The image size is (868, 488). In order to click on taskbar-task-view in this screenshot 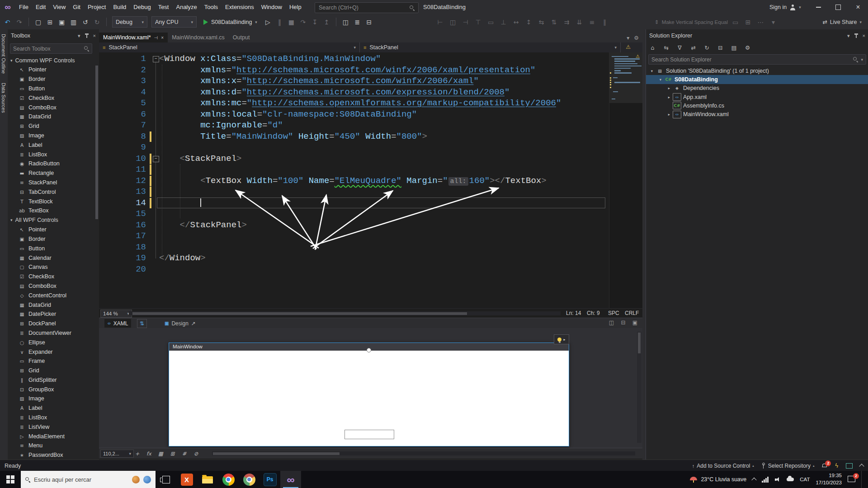, I will do `click(166, 479)`.